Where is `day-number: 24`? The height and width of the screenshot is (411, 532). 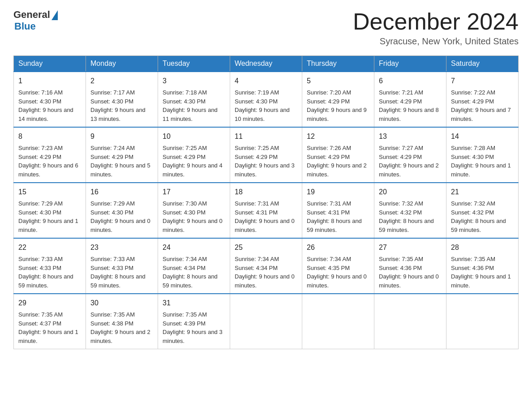 day-number: 24 is located at coordinates (194, 248).